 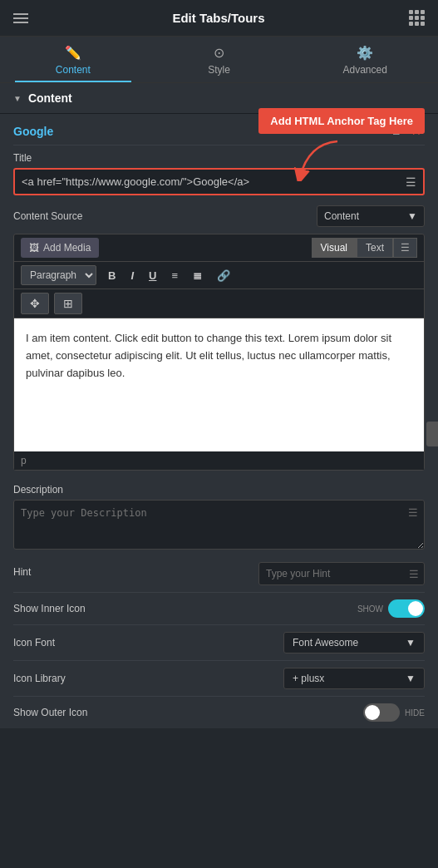 I want to click on title-input-wrap: ☰, so click(x=219, y=181).